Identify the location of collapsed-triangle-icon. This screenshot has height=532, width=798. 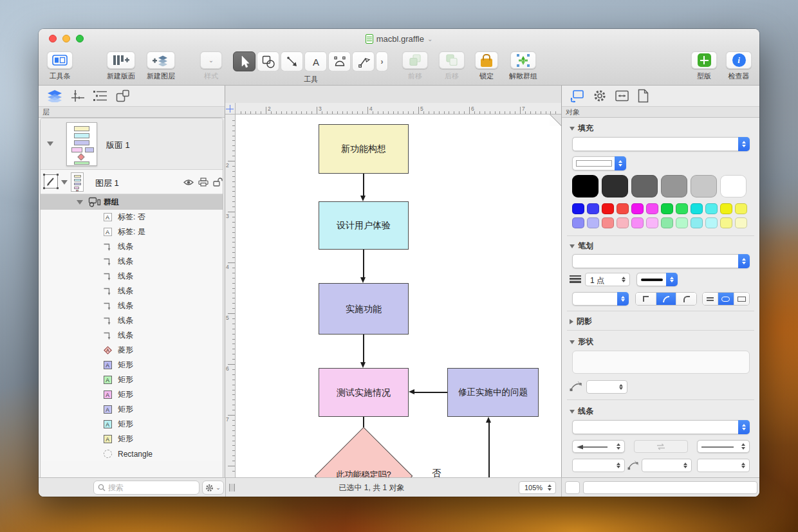
(571, 322).